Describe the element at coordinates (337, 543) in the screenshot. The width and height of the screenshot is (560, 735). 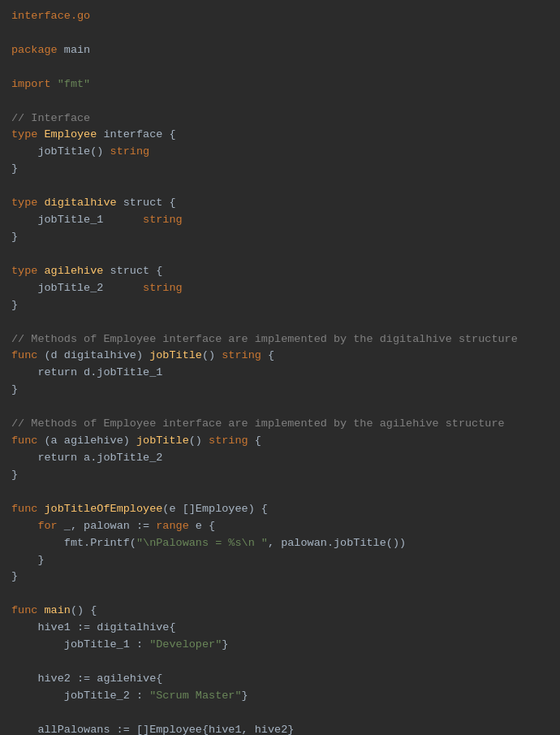
I see `token-normal: , palowan.jobTitle())` at that location.